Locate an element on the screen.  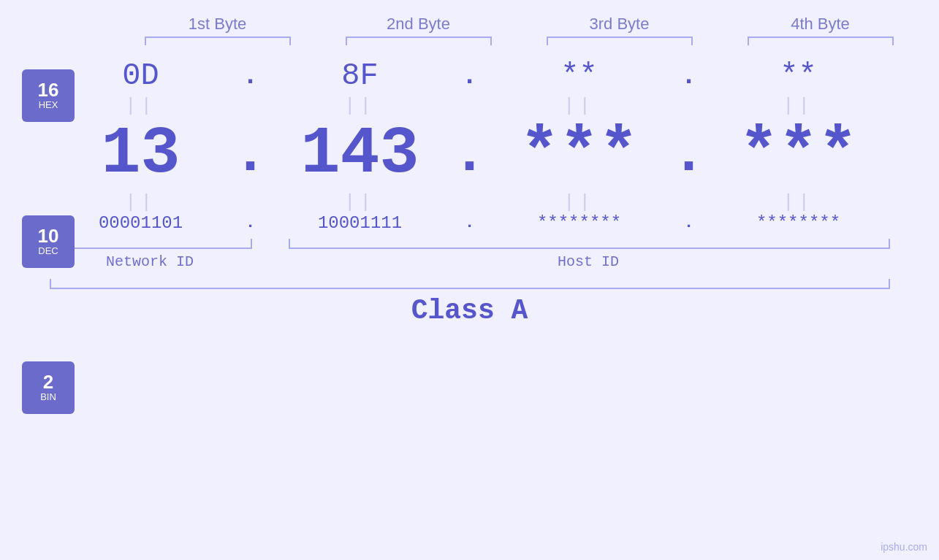
watermark: ipshu.com is located at coordinates (904, 547).